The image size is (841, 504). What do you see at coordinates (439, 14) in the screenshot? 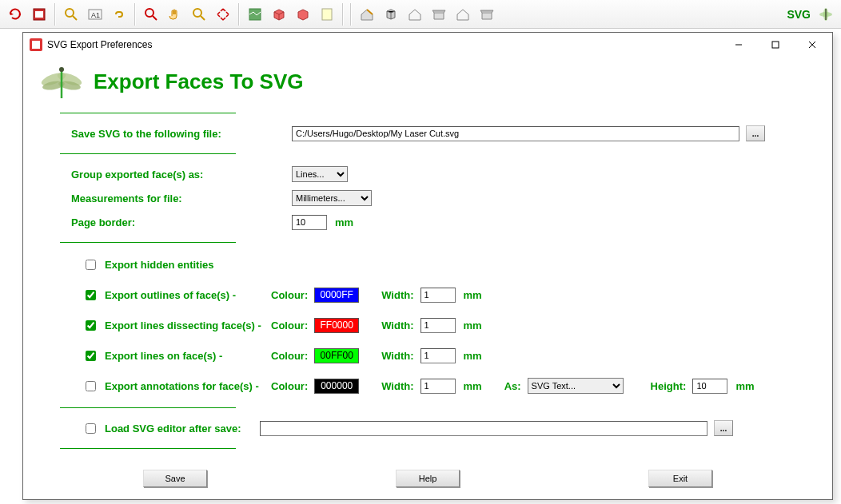
I see `openbox-icon` at bounding box center [439, 14].